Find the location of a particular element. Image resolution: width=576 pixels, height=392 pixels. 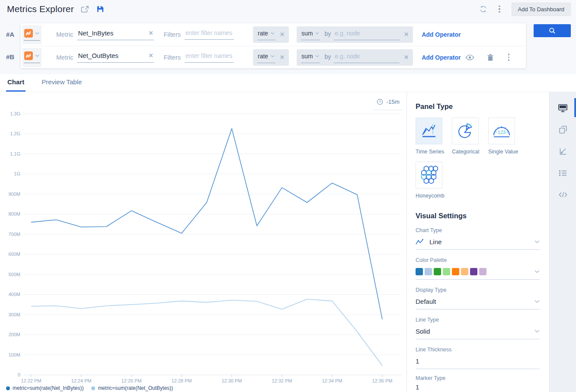

svg-text: 12:36 PM is located at coordinates (382, 381).